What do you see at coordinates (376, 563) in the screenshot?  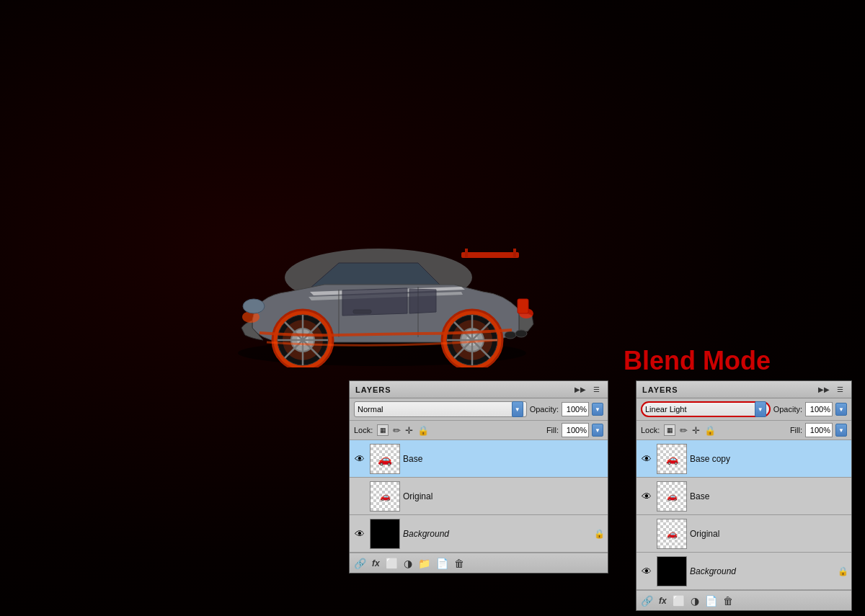 I see `left-footer-fx-icon: fx` at bounding box center [376, 563].